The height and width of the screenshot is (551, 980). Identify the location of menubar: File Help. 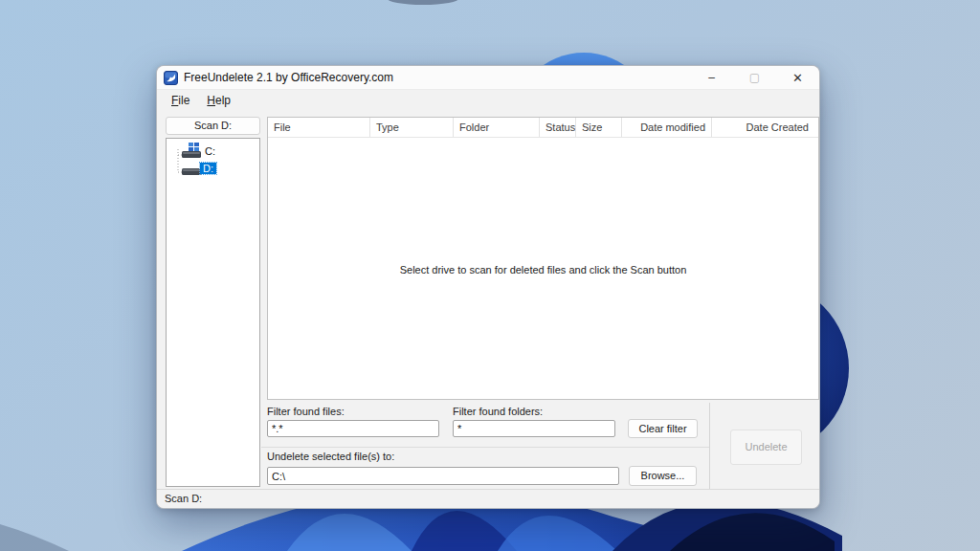
(488, 100).